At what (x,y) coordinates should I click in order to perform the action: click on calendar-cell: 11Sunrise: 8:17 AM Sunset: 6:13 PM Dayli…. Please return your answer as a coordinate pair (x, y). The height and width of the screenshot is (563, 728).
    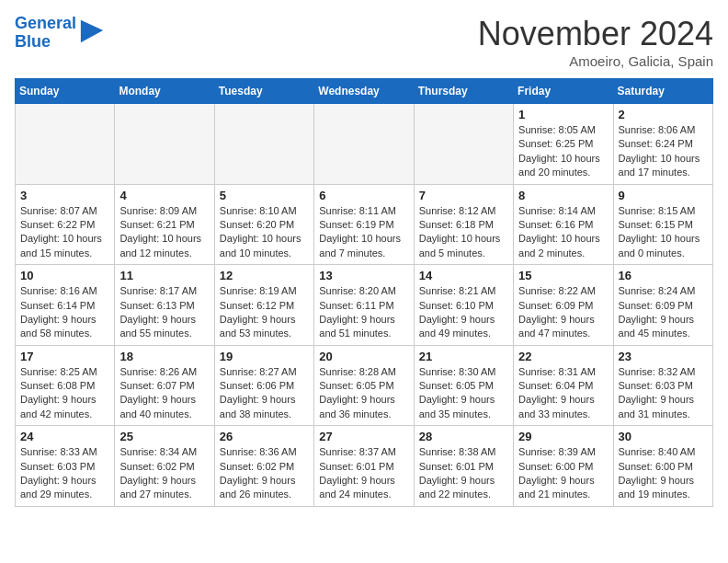
    Looking at the image, I should click on (165, 305).